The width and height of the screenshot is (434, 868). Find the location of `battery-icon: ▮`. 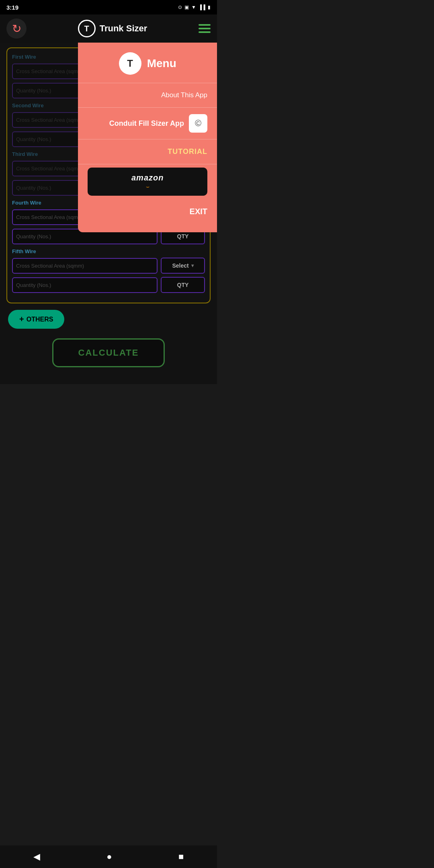

battery-icon: ▮ is located at coordinates (209, 7).